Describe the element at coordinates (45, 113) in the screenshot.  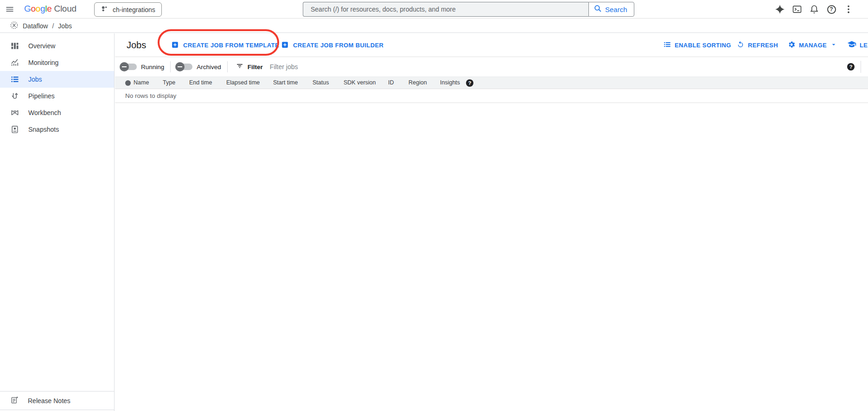
I see `sidebar-item-label: Workbench` at that location.